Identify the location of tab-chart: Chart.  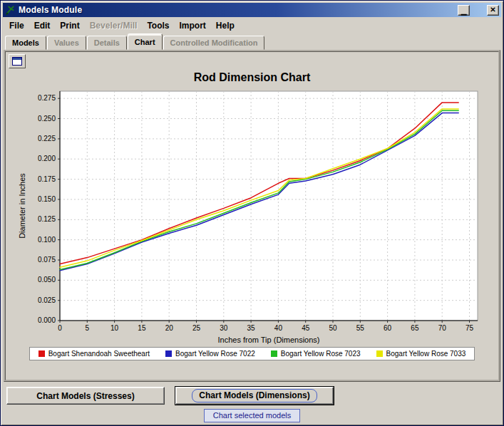
(145, 41).